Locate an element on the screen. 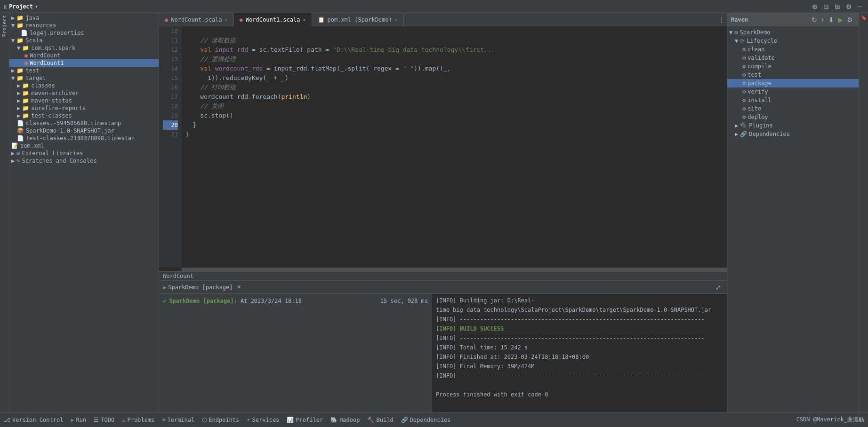 Image resolution: width=868 pixels, height=427 pixels. statusbar-version-control: ⎇ Version Control is located at coordinates (33, 420).